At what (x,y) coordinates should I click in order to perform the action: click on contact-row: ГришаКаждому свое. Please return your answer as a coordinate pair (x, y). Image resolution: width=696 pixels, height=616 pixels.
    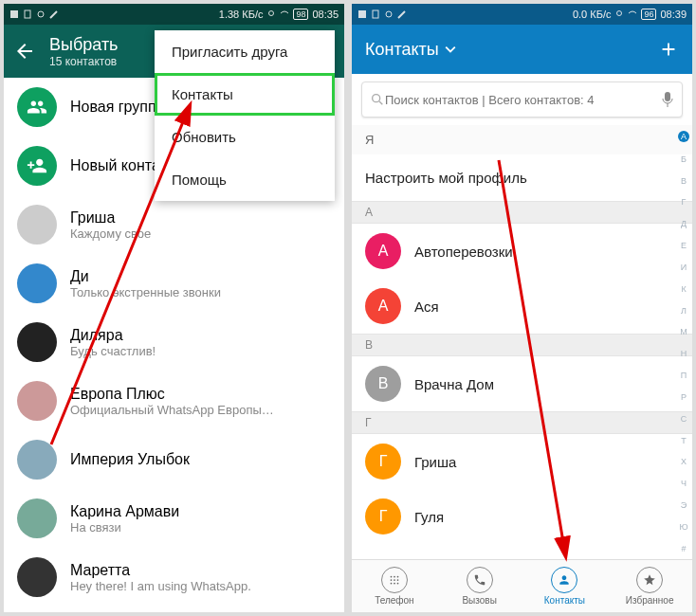
    Looking at the image, I should click on (174, 225).